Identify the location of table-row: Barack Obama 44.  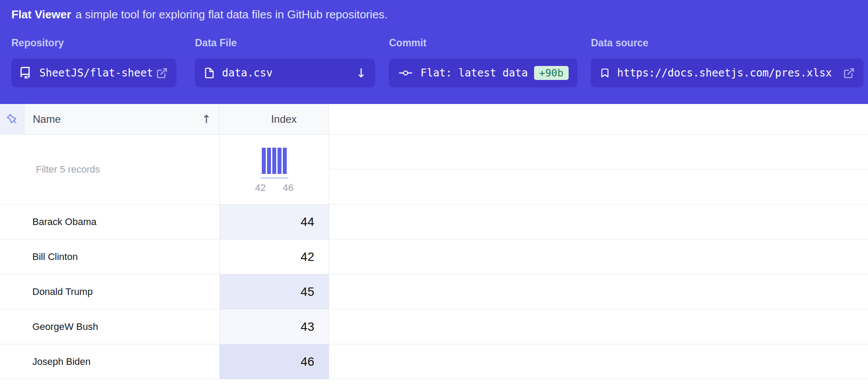
(434, 222).